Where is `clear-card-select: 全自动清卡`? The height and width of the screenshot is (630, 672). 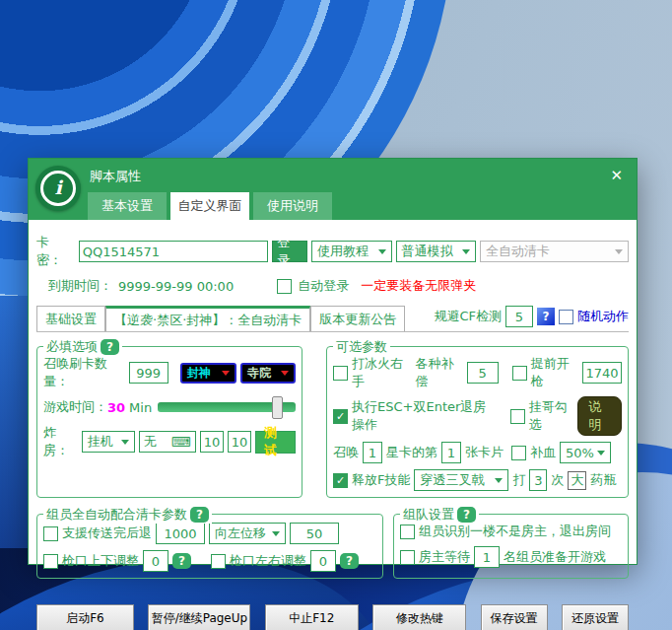
clear-card-select: 全自动清卡 is located at coordinates (554, 251).